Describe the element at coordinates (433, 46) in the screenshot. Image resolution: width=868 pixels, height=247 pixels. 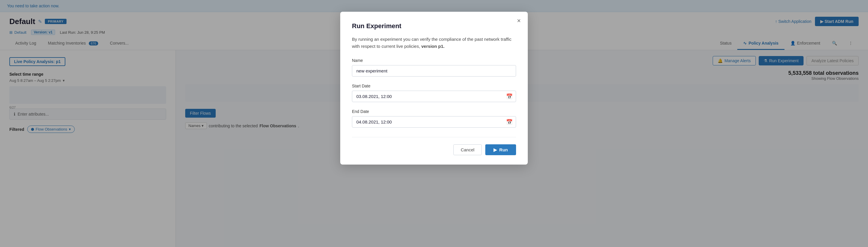
I see `modal-bold-version: version p1.` at that location.